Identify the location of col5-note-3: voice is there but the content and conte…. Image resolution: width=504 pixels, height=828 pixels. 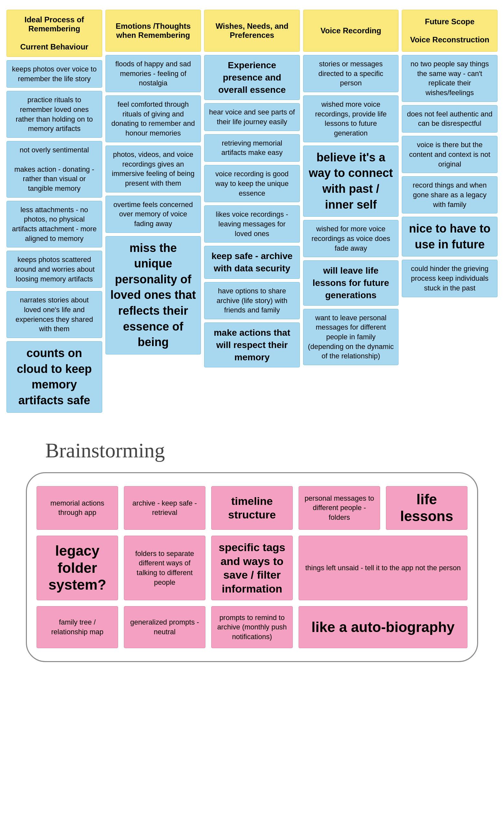
(450, 155).